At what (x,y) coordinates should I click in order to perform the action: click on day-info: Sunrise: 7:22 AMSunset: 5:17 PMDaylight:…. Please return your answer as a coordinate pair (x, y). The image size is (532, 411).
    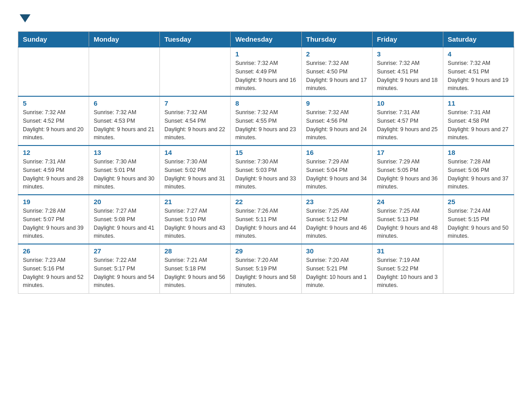
    Looking at the image, I should click on (124, 273).